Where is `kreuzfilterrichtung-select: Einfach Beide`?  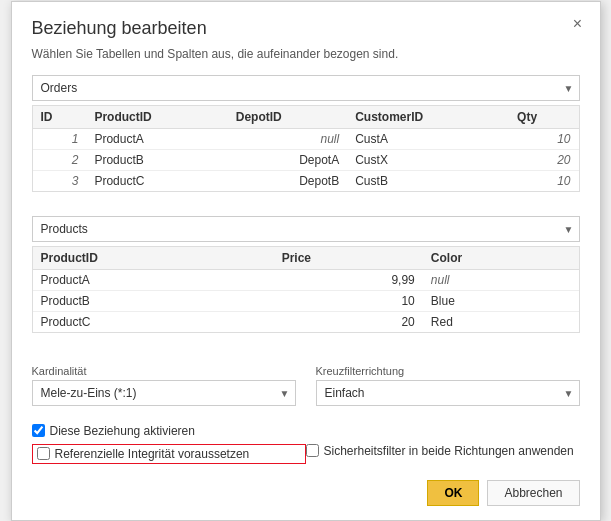 kreuzfilterrichtung-select: Einfach Beide is located at coordinates (448, 393).